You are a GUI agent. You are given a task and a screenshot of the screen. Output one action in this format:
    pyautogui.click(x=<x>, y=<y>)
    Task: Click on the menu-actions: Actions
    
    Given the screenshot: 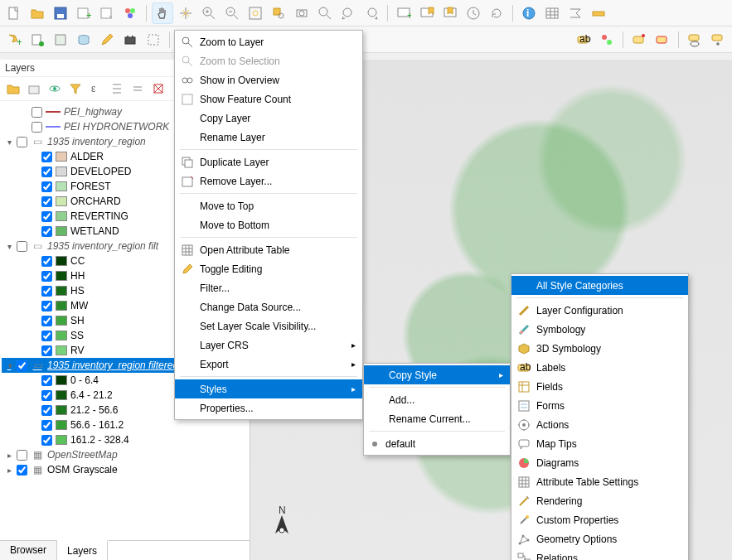 What is the action you would take?
    pyautogui.click(x=600, y=424)
    